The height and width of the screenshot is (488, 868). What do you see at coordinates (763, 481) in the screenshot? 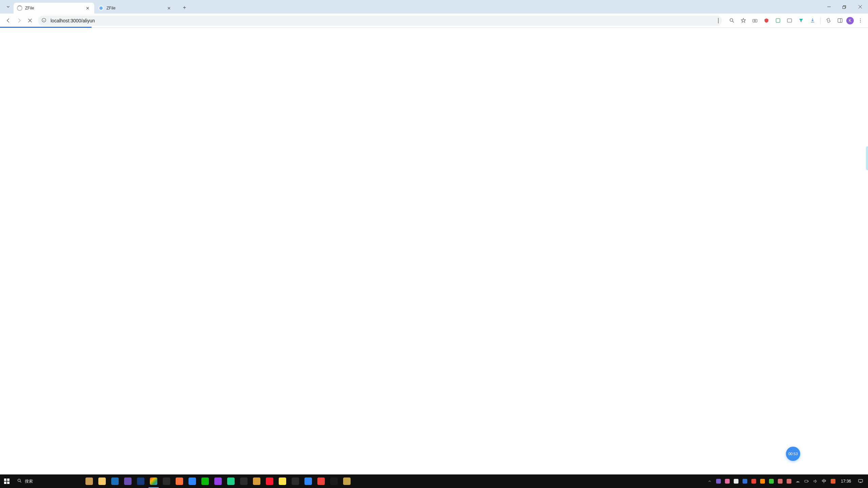
I see `tray-orange` at bounding box center [763, 481].